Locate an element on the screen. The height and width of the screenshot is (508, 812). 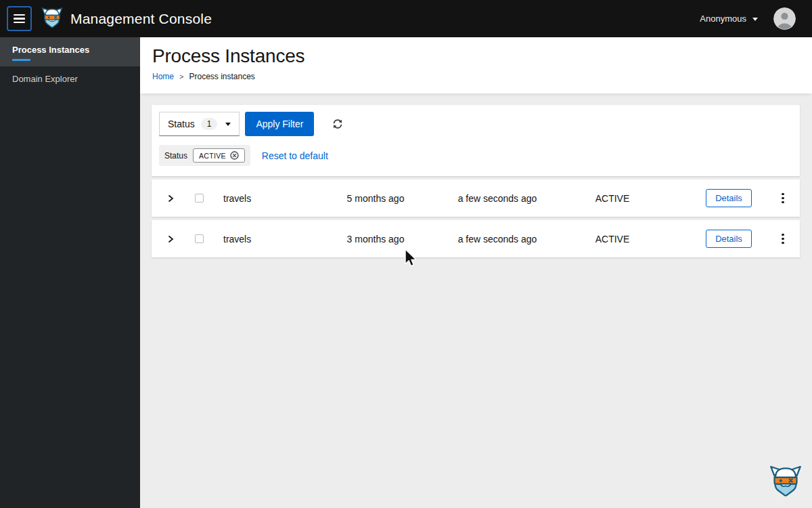
sidebar-item-label: Process Instances is located at coordinates (51, 50).